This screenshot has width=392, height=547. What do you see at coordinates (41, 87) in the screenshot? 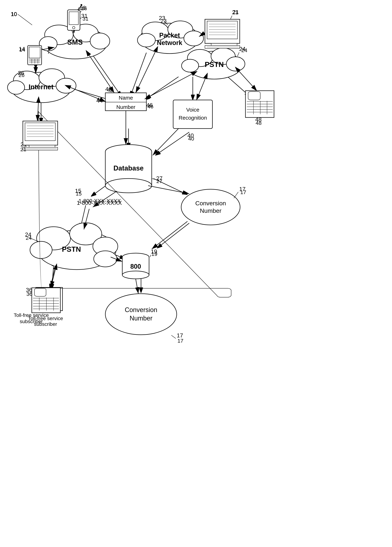
I see `svg-text: Internet` at bounding box center [41, 87].